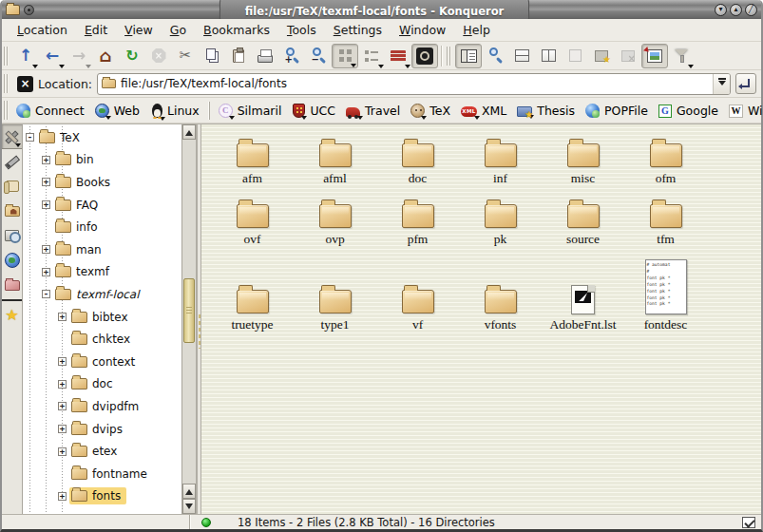 The width and height of the screenshot is (763, 532). I want to click on stop-button: ×, so click(159, 56).